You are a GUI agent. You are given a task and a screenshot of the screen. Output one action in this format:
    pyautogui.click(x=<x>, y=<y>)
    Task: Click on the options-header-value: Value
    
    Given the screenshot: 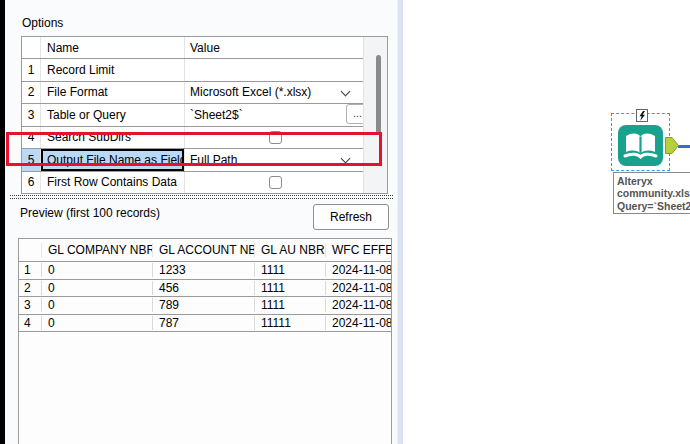 What is the action you would take?
    pyautogui.click(x=274, y=48)
    